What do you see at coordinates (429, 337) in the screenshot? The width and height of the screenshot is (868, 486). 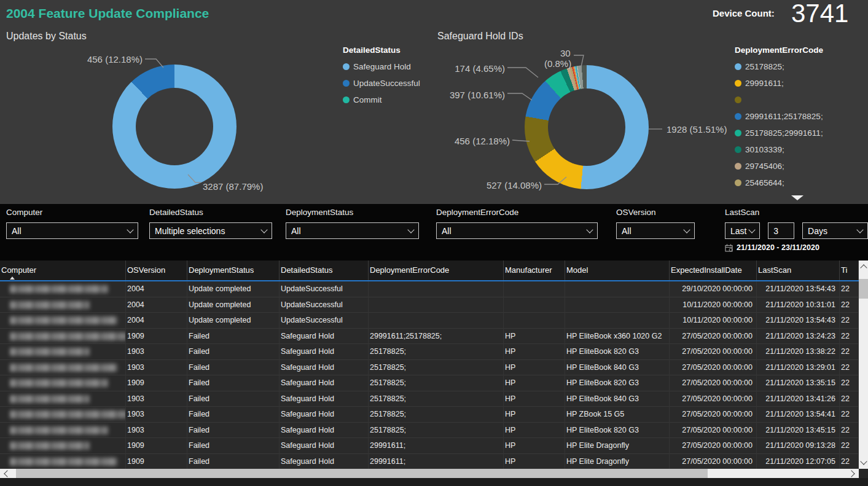 I see `table-row: 1909 Failed Safeguard Hold 29991611;2517…` at bounding box center [429, 337].